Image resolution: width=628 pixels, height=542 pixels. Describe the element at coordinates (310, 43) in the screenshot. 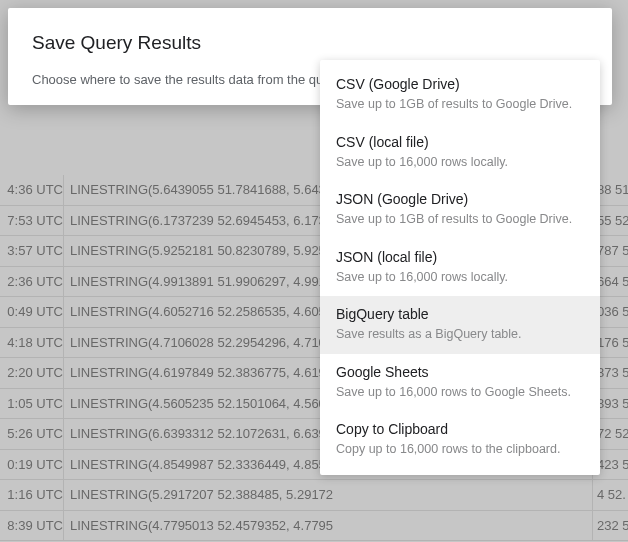

I see `dialog-title: Save Query Results` at that location.